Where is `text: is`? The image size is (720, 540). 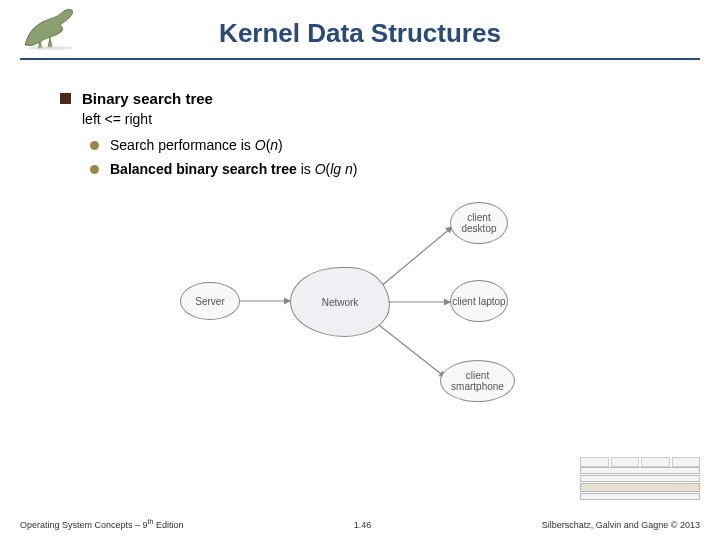 text: is is located at coordinates (306, 169).